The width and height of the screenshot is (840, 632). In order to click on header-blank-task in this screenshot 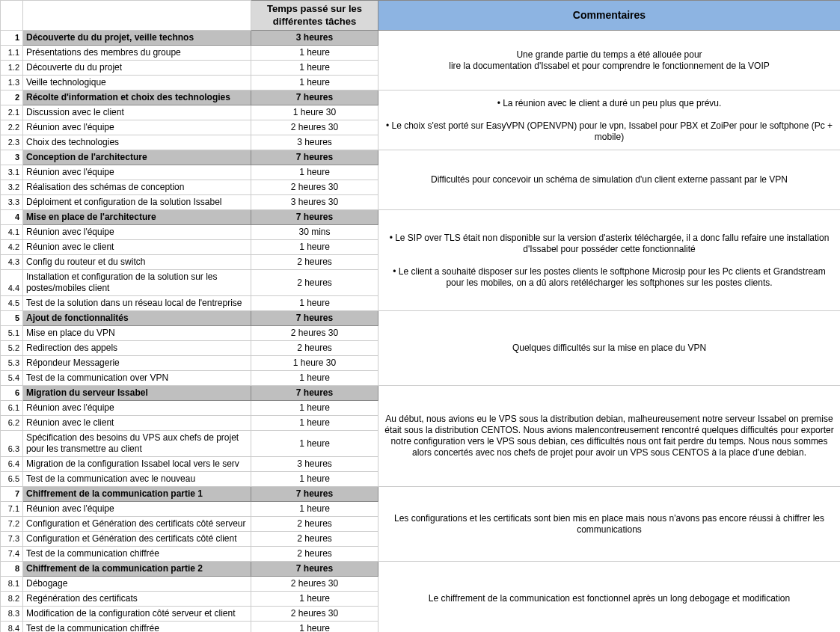, I will do `click(138, 16)`.